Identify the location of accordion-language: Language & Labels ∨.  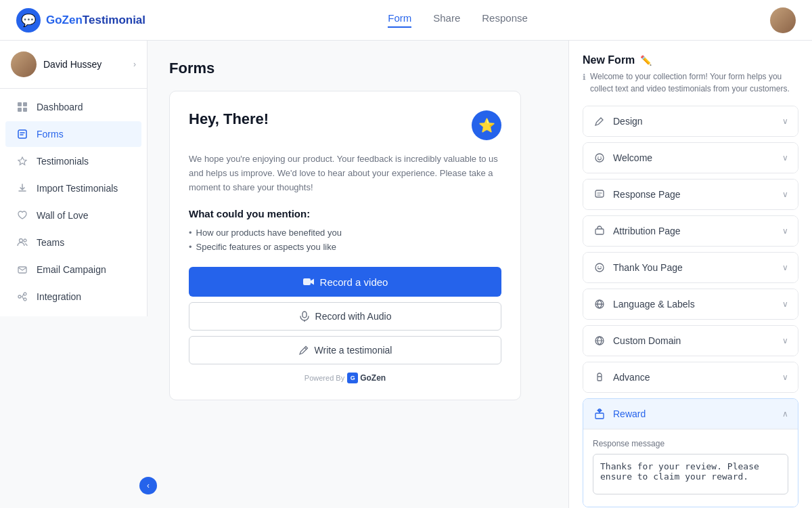
(690, 304).